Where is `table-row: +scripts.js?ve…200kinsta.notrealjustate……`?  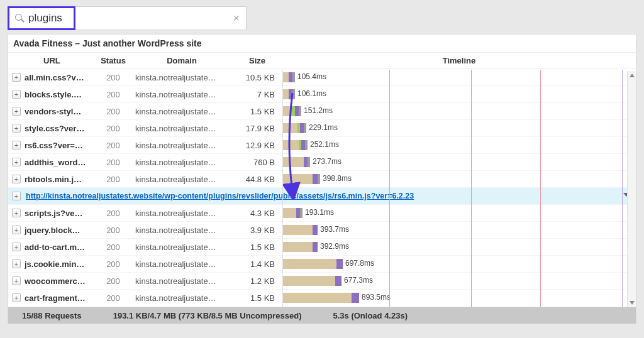
table-row: +scripts.js?ve…200kinsta.notrealjustate…… is located at coordinates (322, 214).